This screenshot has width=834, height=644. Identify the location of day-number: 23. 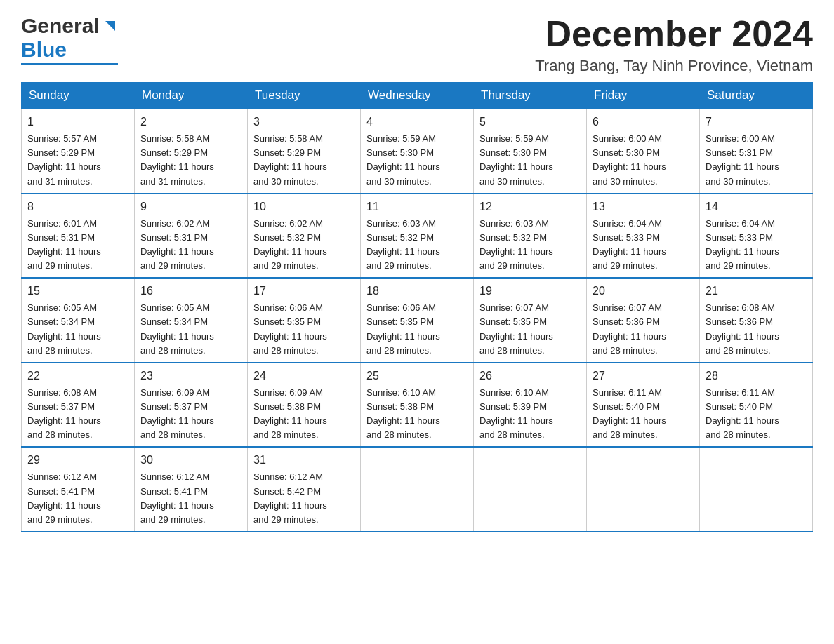
(191, 376).